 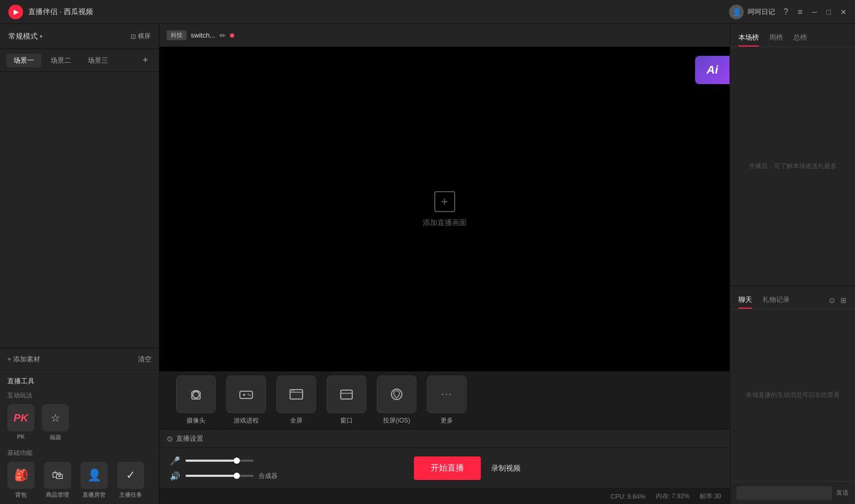 I want to click on fps-status: 帧率:30, so click(x=711, y=496).